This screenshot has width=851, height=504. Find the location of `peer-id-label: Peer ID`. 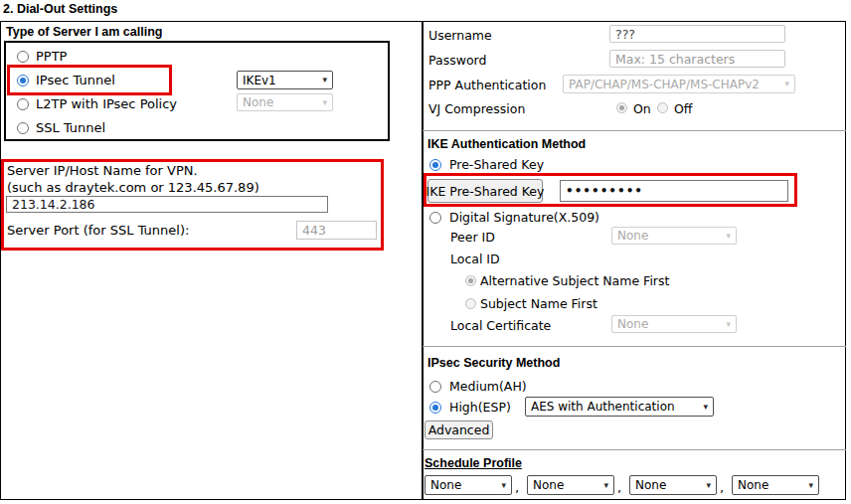

peer-id-label: Peer ID is located at coordinates (473, 237).